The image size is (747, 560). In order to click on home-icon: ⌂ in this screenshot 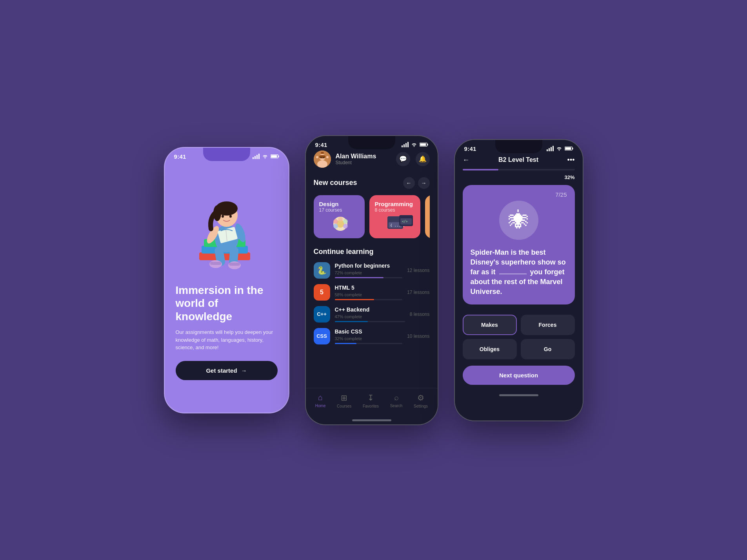, I will do `click(320, 397)`.